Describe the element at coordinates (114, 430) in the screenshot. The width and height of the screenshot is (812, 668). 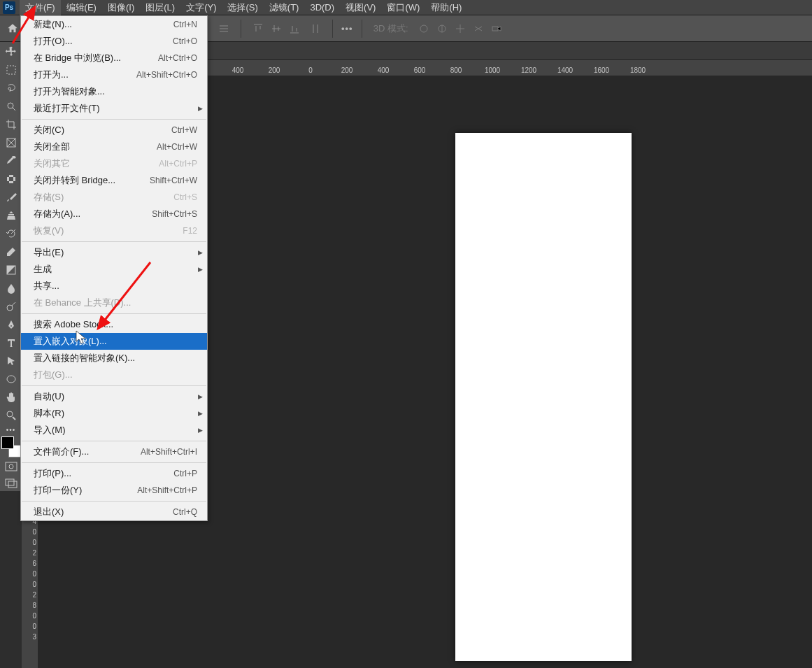
I see `menu-item: 导入(M)` at that location.